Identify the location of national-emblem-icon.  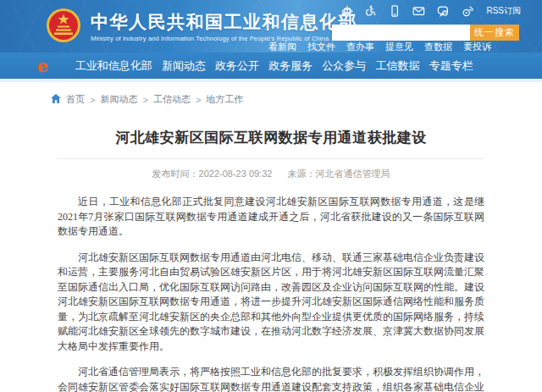
(64, 27).